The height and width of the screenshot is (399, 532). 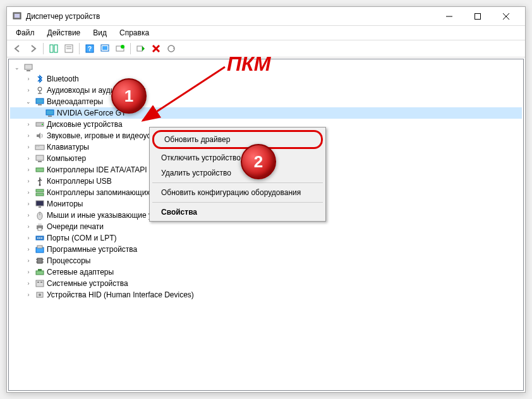 What do you see at coordinates (134, 33) in the screenshot?
I see `menu-help: Справка` at bounding box center [134, 33].